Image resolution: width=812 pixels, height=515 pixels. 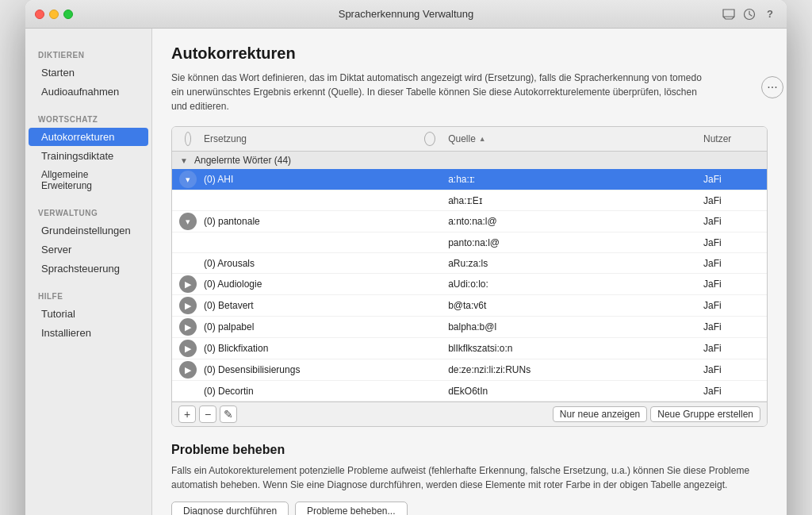 I want to click on add-row-button: +, so click(x=187, y=414).